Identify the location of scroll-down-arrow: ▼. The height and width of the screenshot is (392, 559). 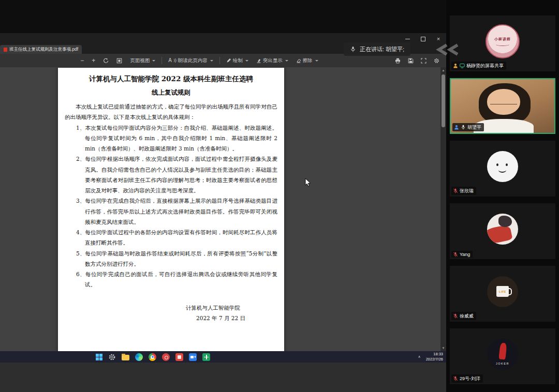
(443, 348).